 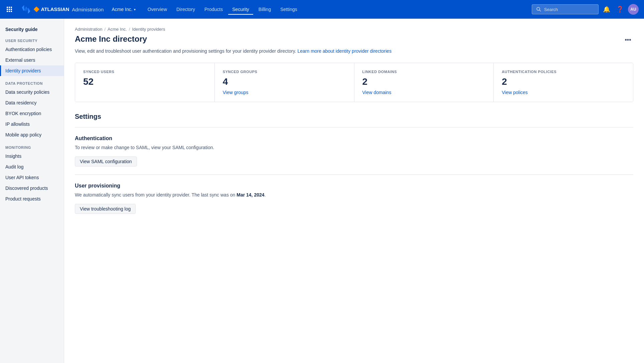 What do you see at coordinates (354, 40) in the screenshot?
I see `page-header: Acme Inc directory •••` at bounding box center [354, 40].